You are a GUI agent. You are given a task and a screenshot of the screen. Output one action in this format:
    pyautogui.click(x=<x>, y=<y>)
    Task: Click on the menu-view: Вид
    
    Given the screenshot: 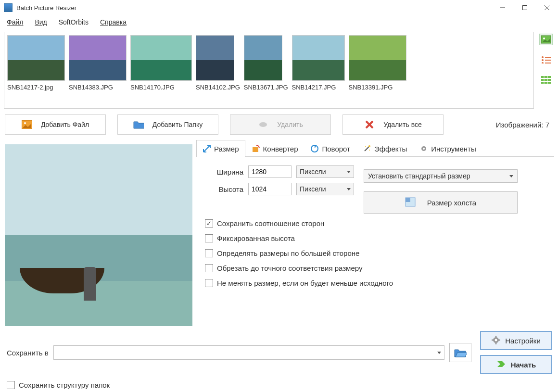 What is the action you would take?
    pyautogui.click(x=40, y=22)
    